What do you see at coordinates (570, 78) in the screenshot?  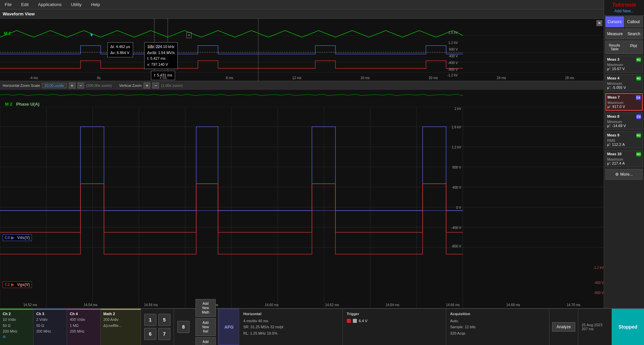 I see `time-label-28ms: 28 ms` at bounding box center [570, 78].